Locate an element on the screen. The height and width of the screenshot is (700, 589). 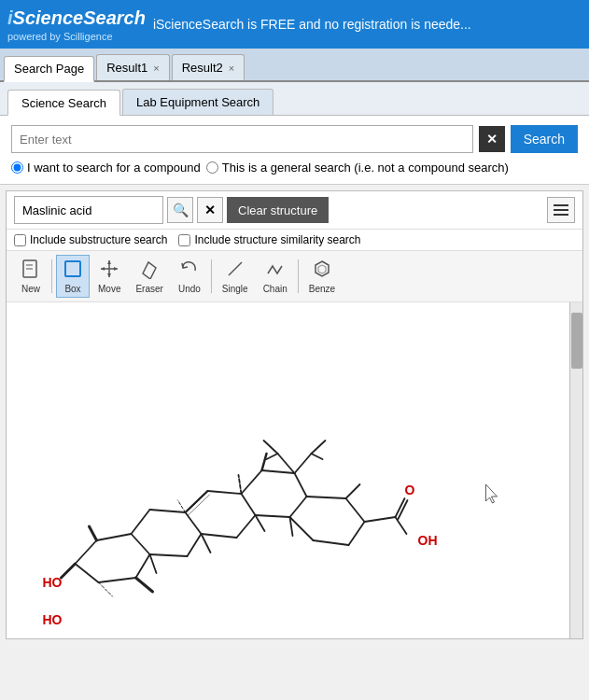
tab-result2-close: × is located at coordinates (231, 68).